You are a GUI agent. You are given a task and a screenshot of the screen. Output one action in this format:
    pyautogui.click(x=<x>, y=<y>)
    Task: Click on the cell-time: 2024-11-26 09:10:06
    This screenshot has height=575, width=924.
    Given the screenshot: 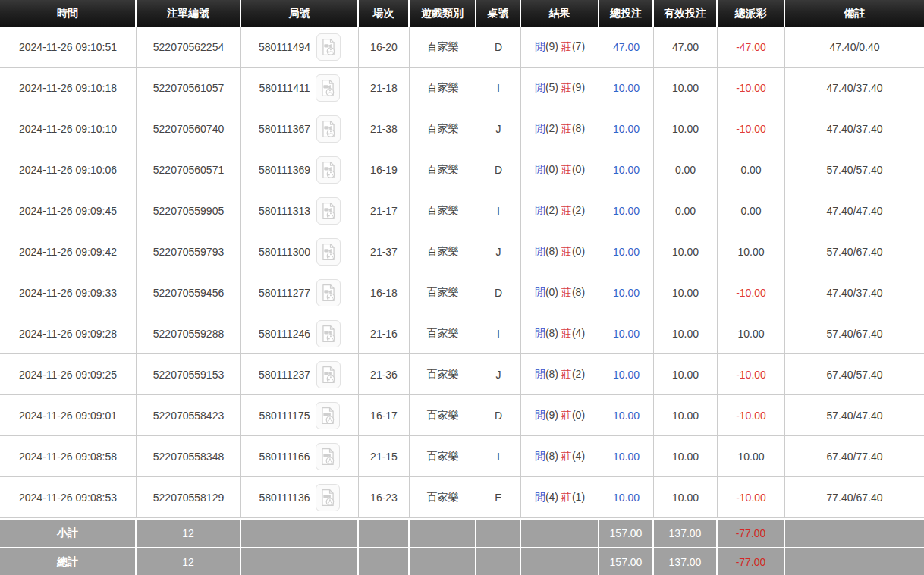 What is the action you would take?
    pyautogui.click(x=68, y=170)
    